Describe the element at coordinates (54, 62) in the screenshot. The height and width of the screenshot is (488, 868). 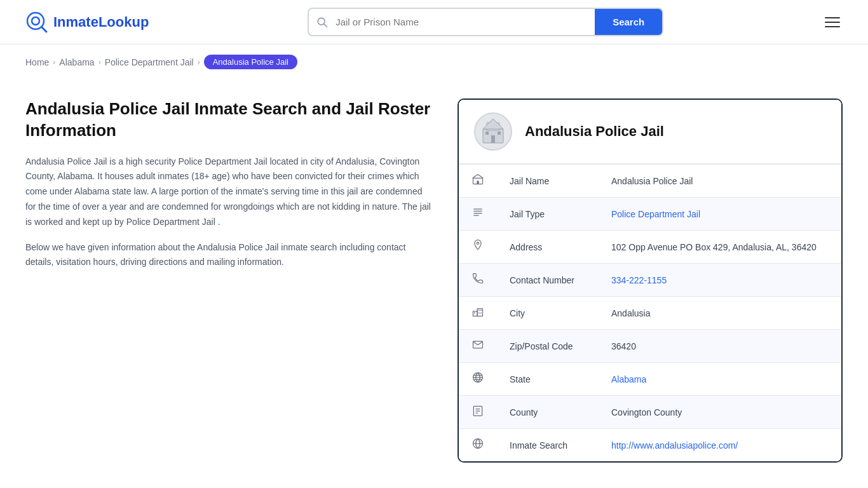
I see `chevron-icon-1: ›` at that location.